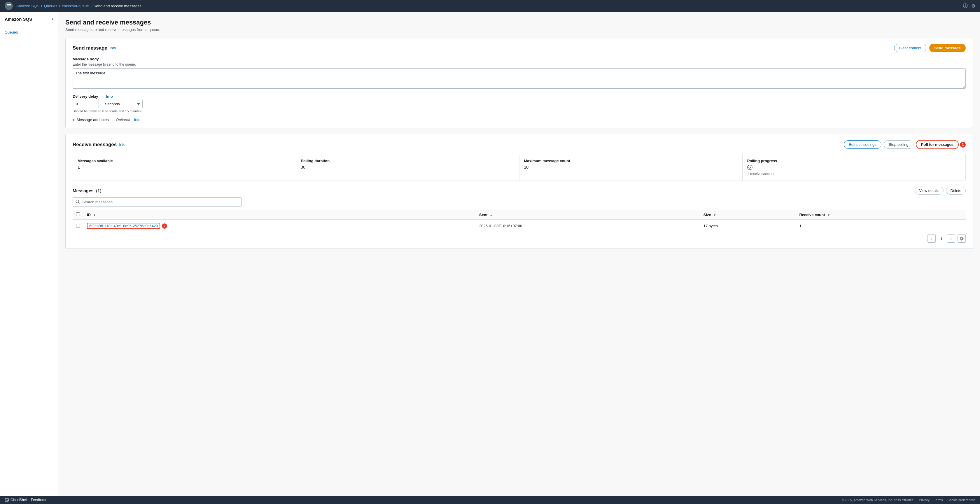  I want to click on search-messages-input, so click(158, 202).